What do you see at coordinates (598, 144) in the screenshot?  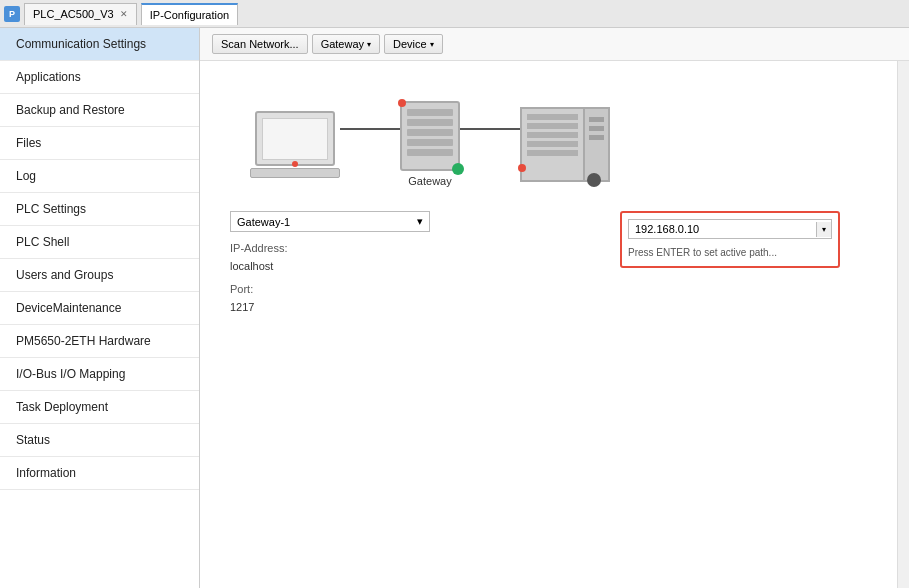 I see `device-side-panel` at bounding box center [598, 144].